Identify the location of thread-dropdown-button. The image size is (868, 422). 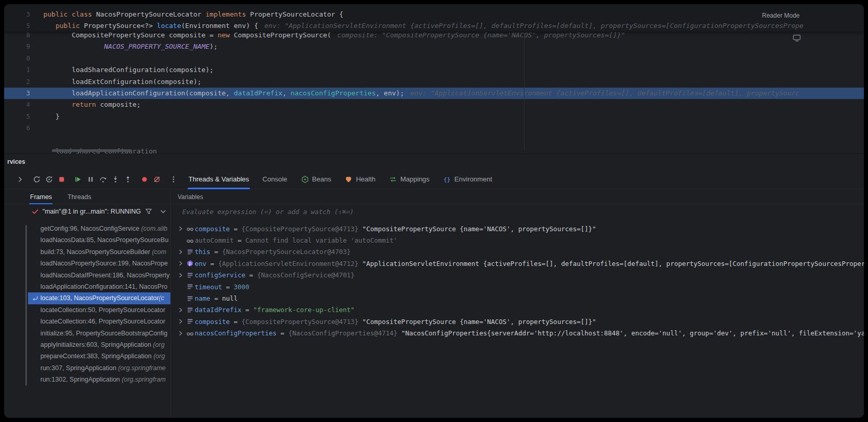
(163, 213).